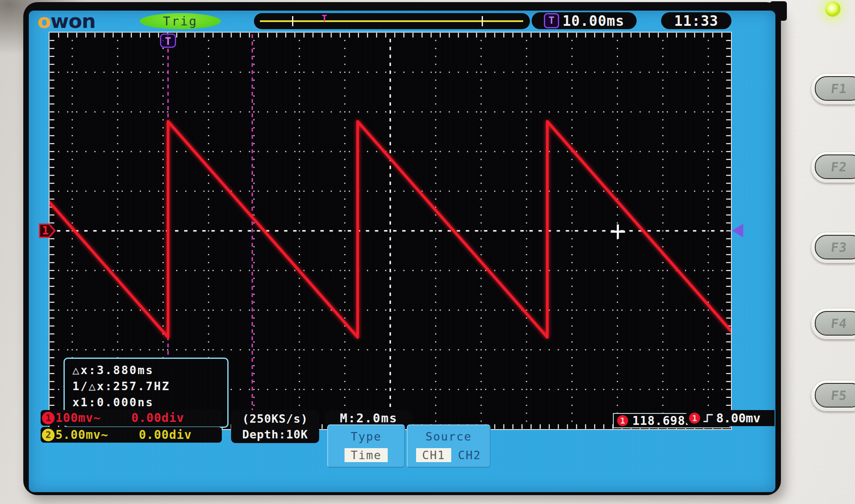 Image resolution: width=855 pixels, height=504 pixels. I want to click on fkey-f2: F2, so click(833, 167).